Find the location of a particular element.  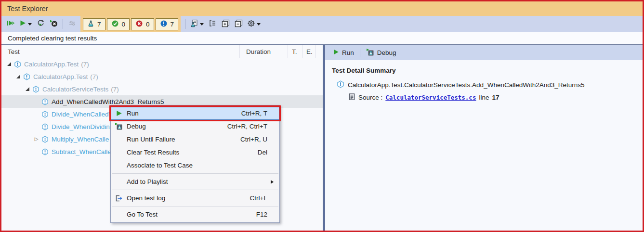

menu-item-add-to-playlist: Add to Playlist is located at coordinates (195, 182).